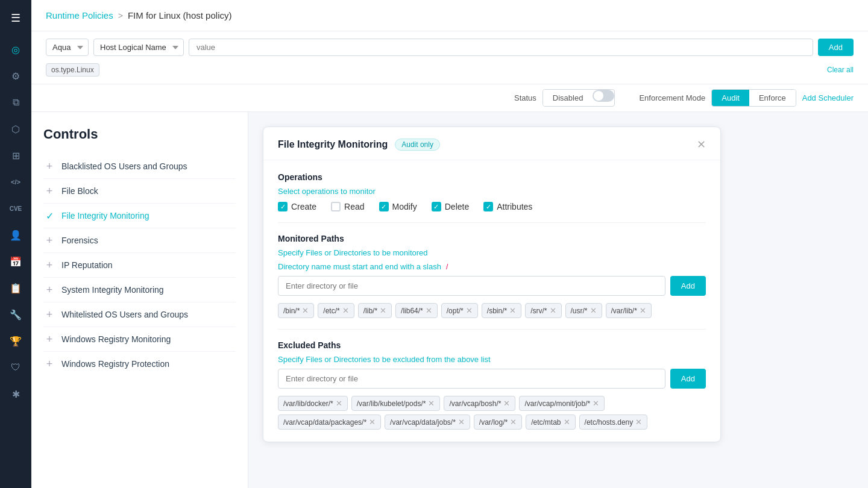 The image size is (868, 488). I want to click on excluded-tag-5: /var/vcap/data/jobs/* ✕, so click(427, 422).